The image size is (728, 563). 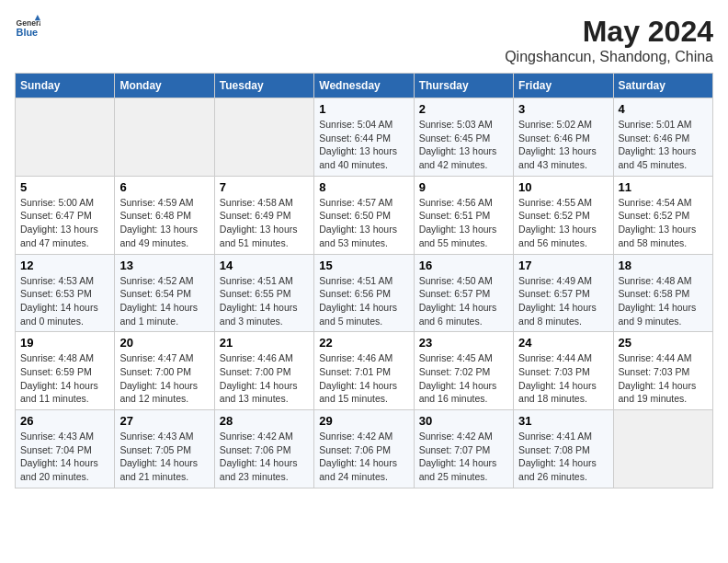 I want to click on calendar-cell: 2Sunrise: 5:03 AM Sunset: 6:45 PM Daylig…, so click(x=463, y=138).